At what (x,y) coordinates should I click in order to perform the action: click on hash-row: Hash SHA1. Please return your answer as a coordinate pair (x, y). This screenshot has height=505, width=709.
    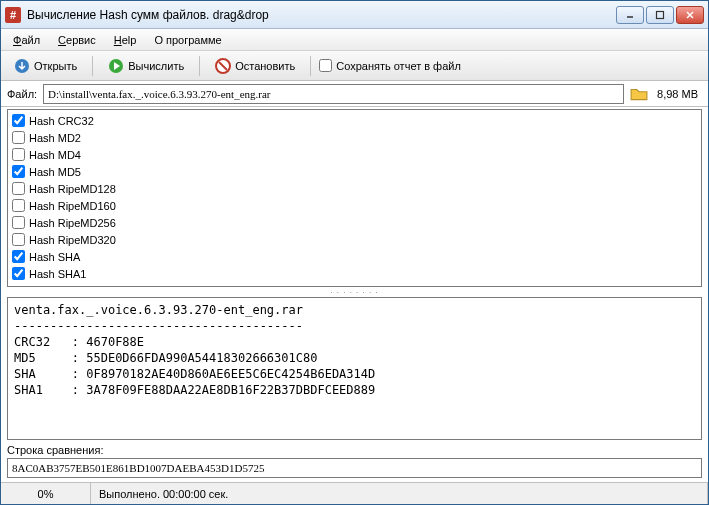
    Looking at the image, I should click on (354, 274).